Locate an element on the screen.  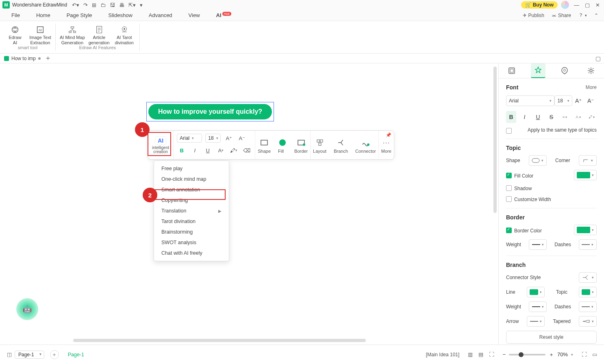
connstyle-select: ▾ is located at coordinates (588, 277).